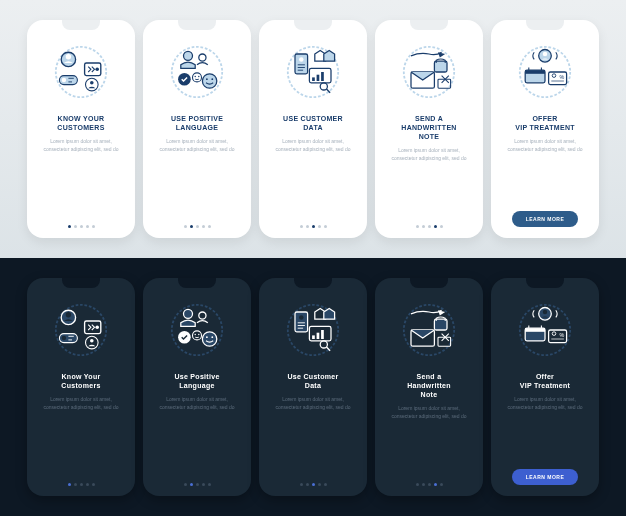 The height and width of the screenshot is (516, 626). Describe the element at coordinates (429, 386) in the screenshot. I see `screen-title: Send a Handwritten Note` at that location.